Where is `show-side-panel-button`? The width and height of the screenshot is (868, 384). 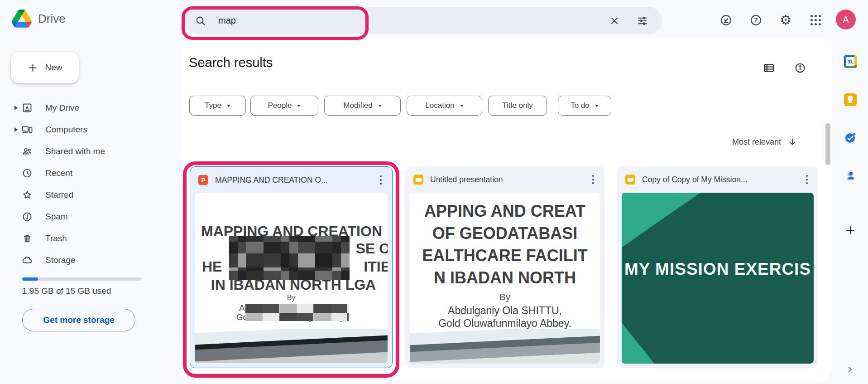
show-side-panel-button is located at coordinates (850, 369).